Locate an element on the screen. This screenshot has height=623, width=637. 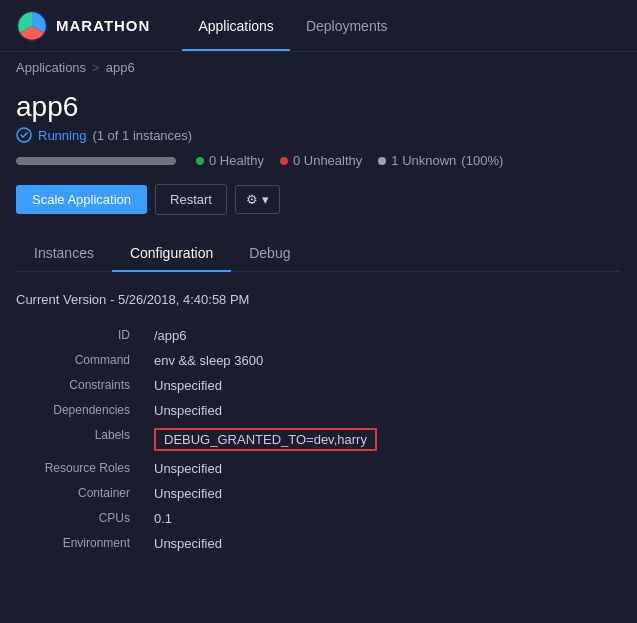
config-key: CPUs is located at coordinates (81, 518).